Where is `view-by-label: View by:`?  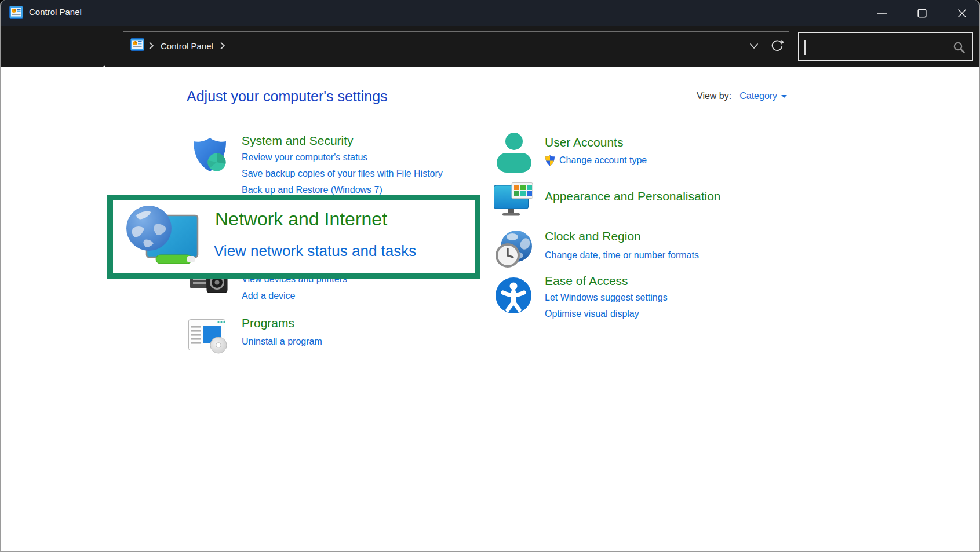 view-by-label: View by: is located at coordinates (714, 96).